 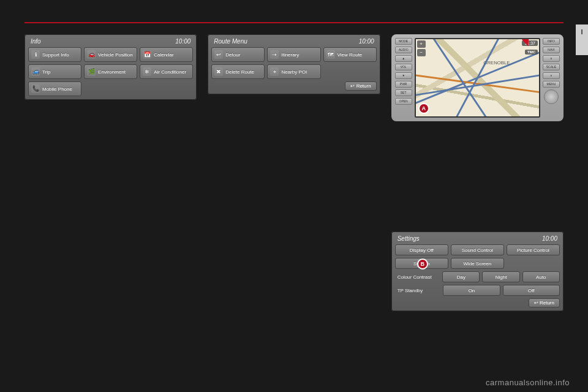 What do you see at coordinates (110, 67) in the screenshot?
I see `info-panel: Info 10:00 ℹSupport Info🚗Vehicle Positio…` at bounding box center [110, 67].